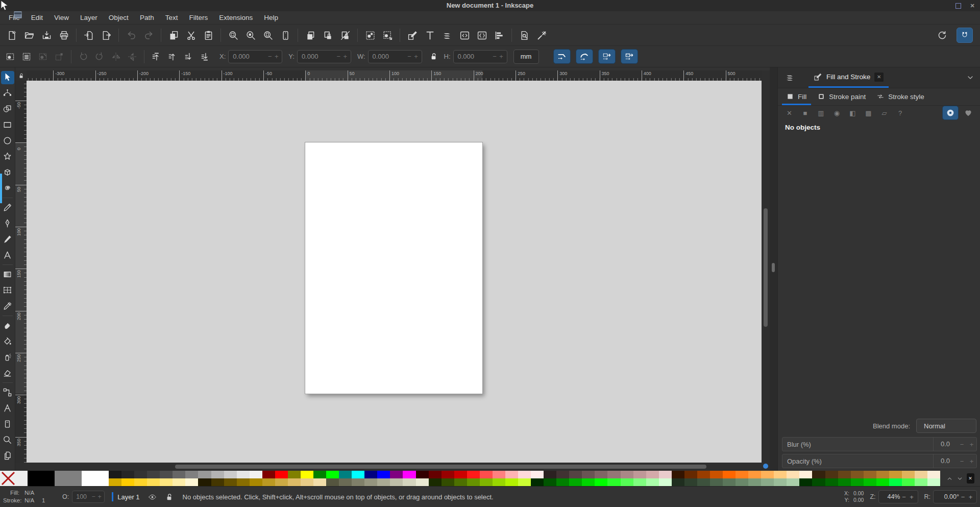 The width and height of the screenshot is (980, 507). I want to click on fill-rule-evenodd-button, so click(968, 113).